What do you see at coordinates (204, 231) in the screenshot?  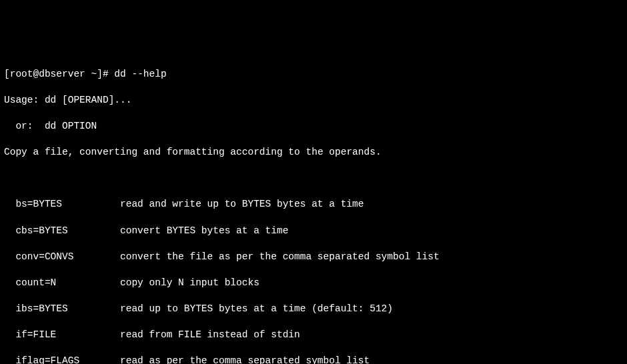 I see `operand-desc: convert BYTES bytes at a time` at bounding box center [204, 231].